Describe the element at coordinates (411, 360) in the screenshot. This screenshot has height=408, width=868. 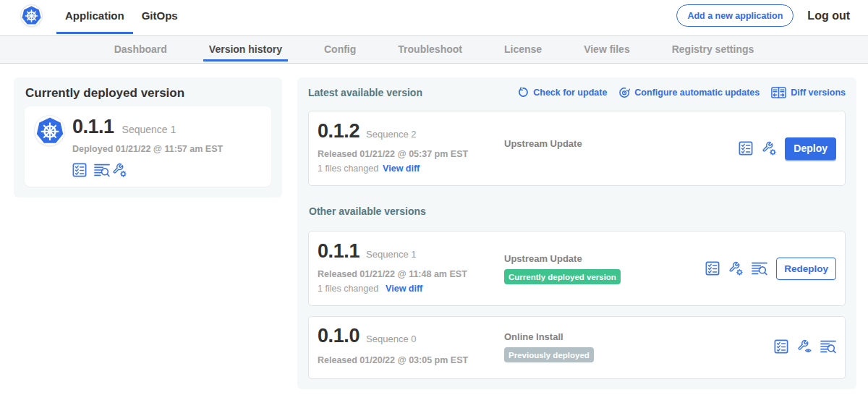
I see `version-released-at: Released 01/20/22 @ 03:05 pm EST` at that location.